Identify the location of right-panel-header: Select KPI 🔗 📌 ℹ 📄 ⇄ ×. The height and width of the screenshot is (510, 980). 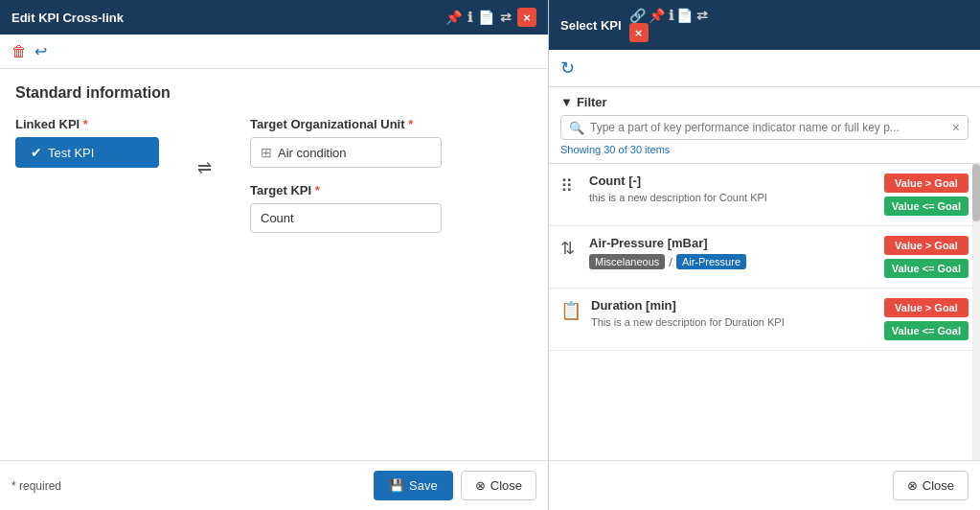
(764, 25).